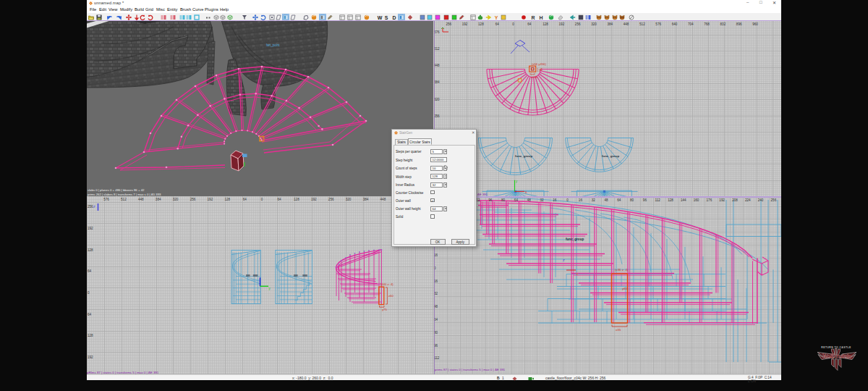  I want to click on svg-text: S, so click(386, 17).